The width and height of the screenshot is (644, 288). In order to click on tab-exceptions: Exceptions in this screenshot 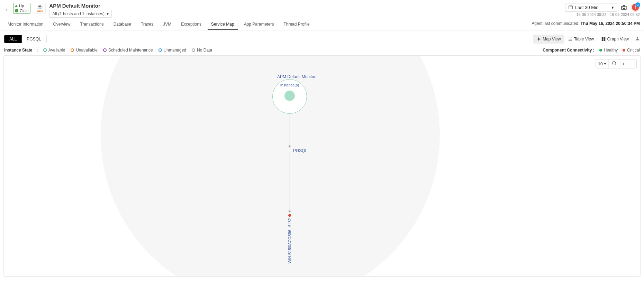, I will do `click(191, 25)`.